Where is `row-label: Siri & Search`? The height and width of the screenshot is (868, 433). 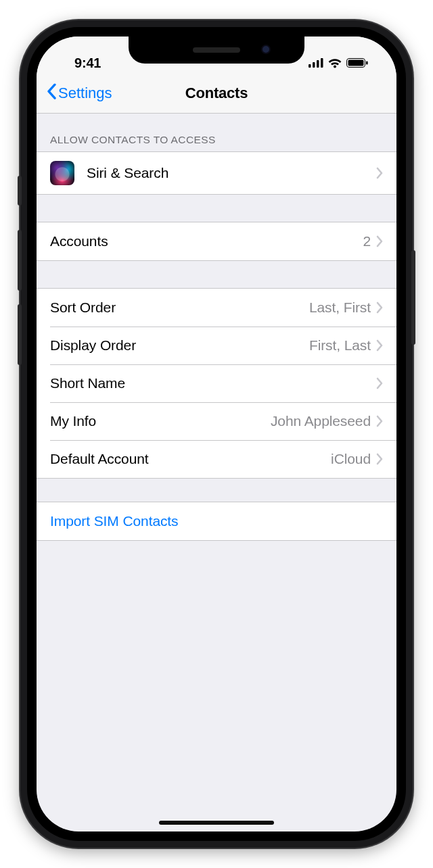
row-label: Siri & Search is located at coordinates (231, 173).